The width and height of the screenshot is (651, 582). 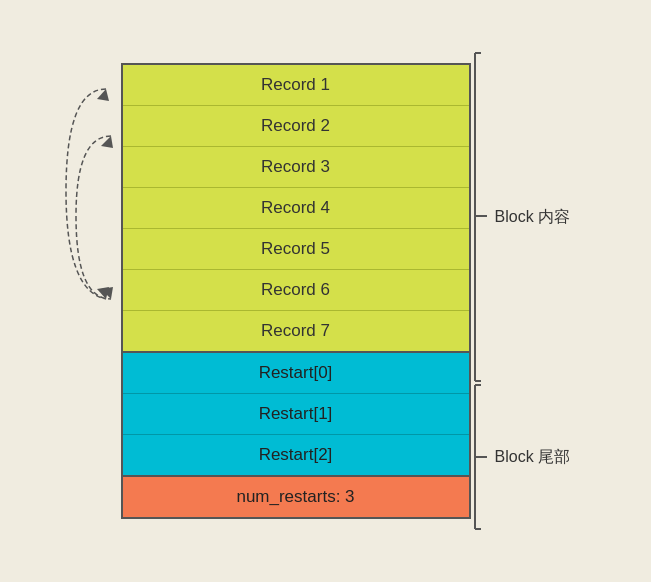 I want to click on record-row-5: Record 5, so click(x=296, y=250).